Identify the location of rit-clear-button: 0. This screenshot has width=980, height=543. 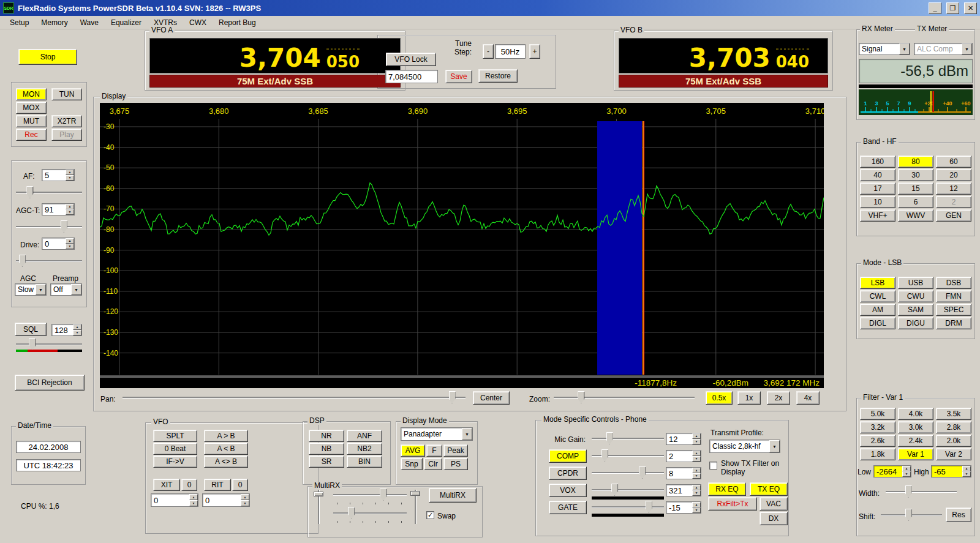
(240, 485).